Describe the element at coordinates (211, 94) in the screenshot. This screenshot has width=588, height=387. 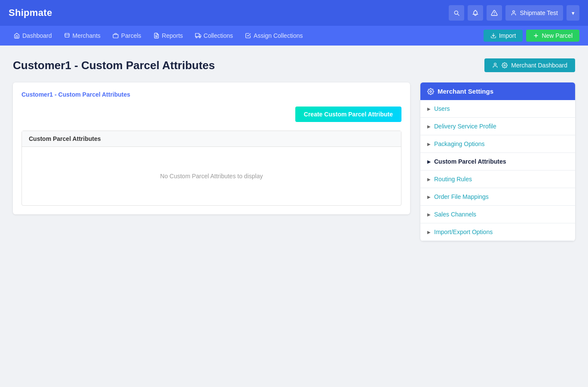
I see `left-panel-title: Customer1 - Custom Parcel Attributes` at that location.